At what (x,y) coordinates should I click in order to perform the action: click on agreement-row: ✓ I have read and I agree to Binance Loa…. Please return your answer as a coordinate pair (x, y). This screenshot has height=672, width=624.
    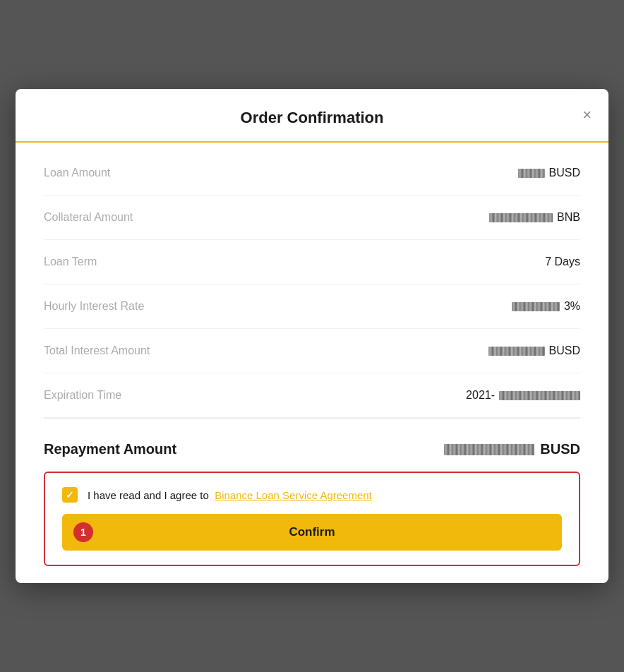
    Looking at the image, I should click on (312, 495).